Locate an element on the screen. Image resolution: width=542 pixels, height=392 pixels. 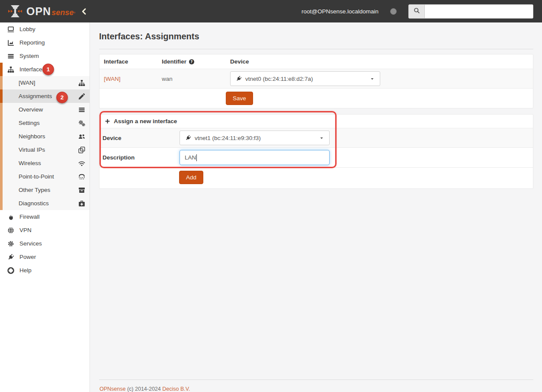
description-value: LAN is located at coordinates (190, 157).